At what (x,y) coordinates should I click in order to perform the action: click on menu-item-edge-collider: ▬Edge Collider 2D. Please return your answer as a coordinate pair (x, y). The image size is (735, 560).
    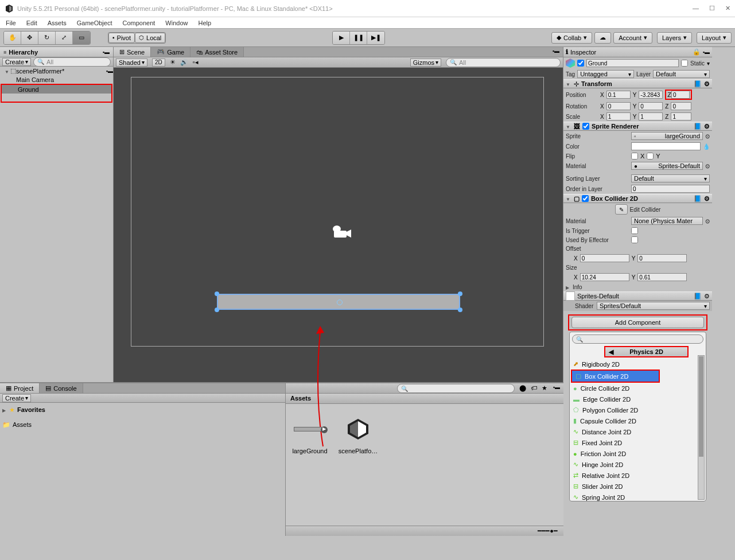
    Looking at the image, I should click on (638, 399).